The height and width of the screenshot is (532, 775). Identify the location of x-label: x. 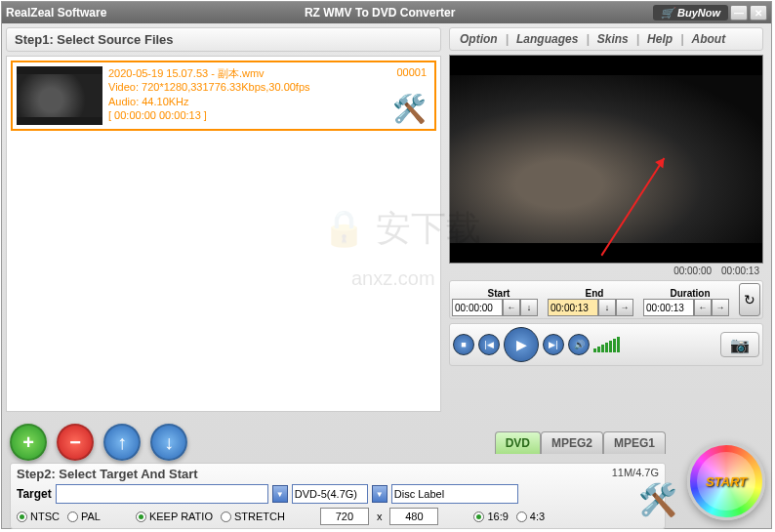
(380, 516).